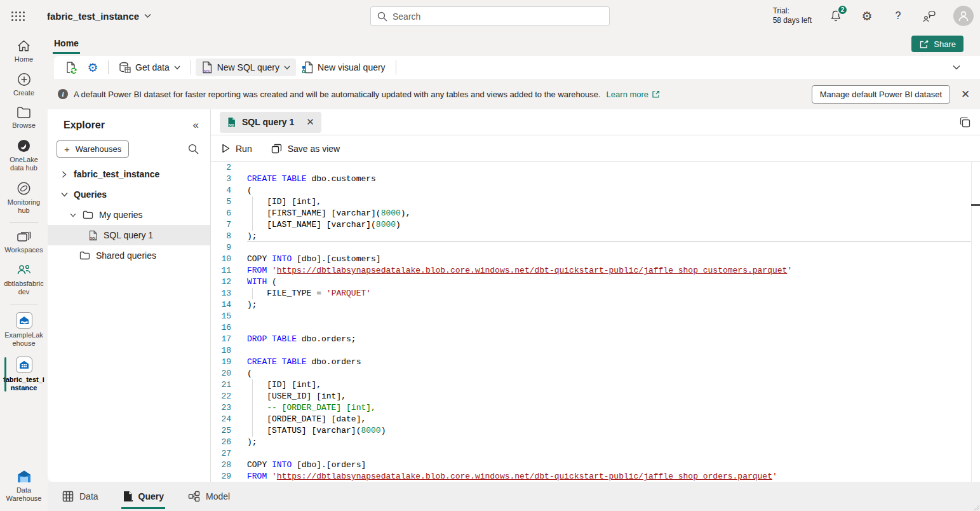  What do you see at coordinates (221, 202) in the screenshot?
I see `line-number: 5` at bounding box center [221, 202].